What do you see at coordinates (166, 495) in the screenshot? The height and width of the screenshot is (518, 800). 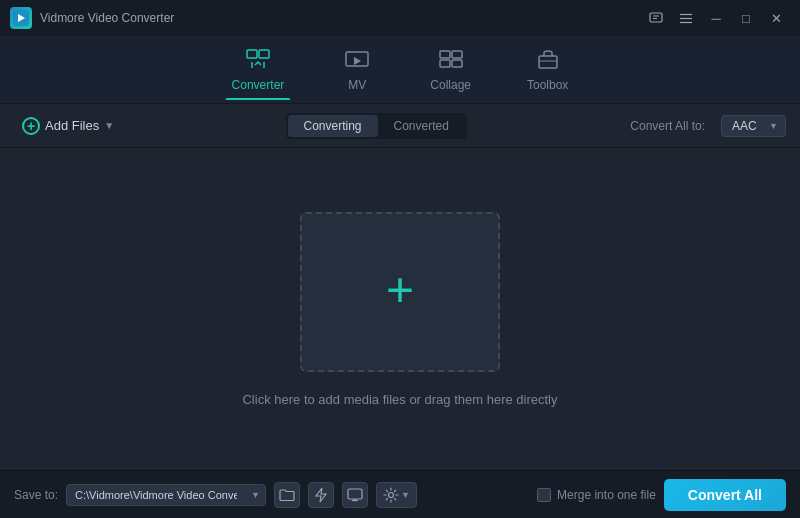 I see `save-path-input` at bounding box center [166, 495].